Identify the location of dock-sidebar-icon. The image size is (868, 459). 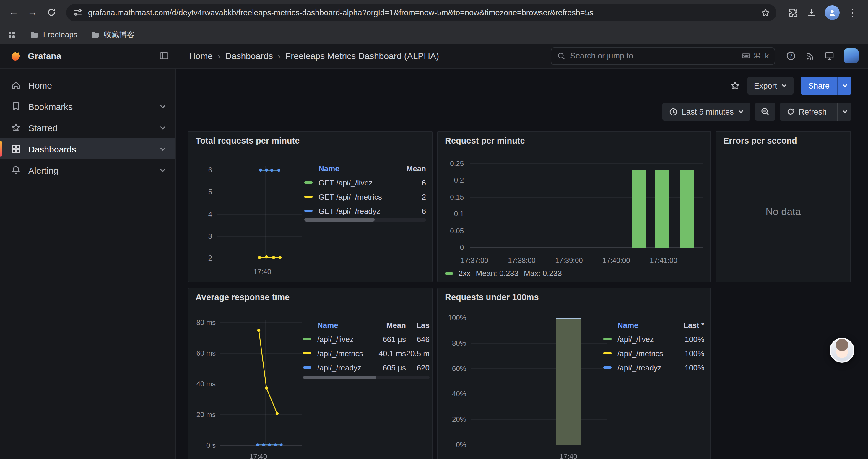
(164, 56).